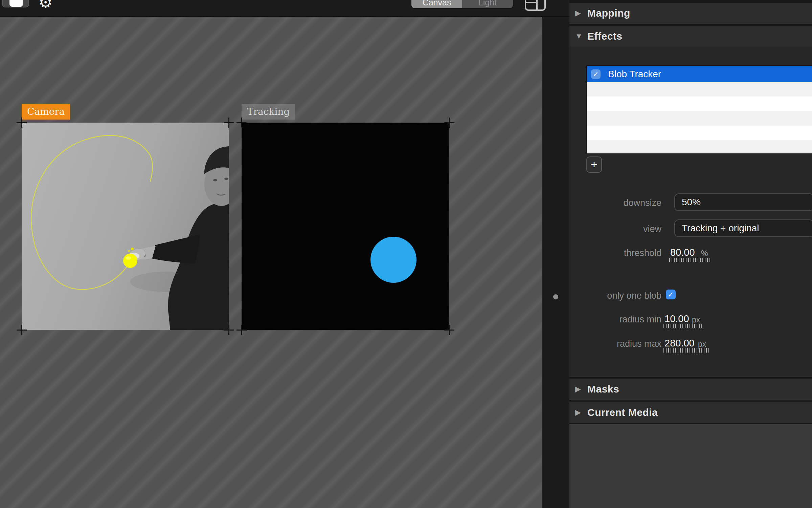 The height and width of the screenshot is (508, 812). What do you see at coordinates (615, 229) in the screenshot?
I see `view-label: view` at bounding box center [615, 229].